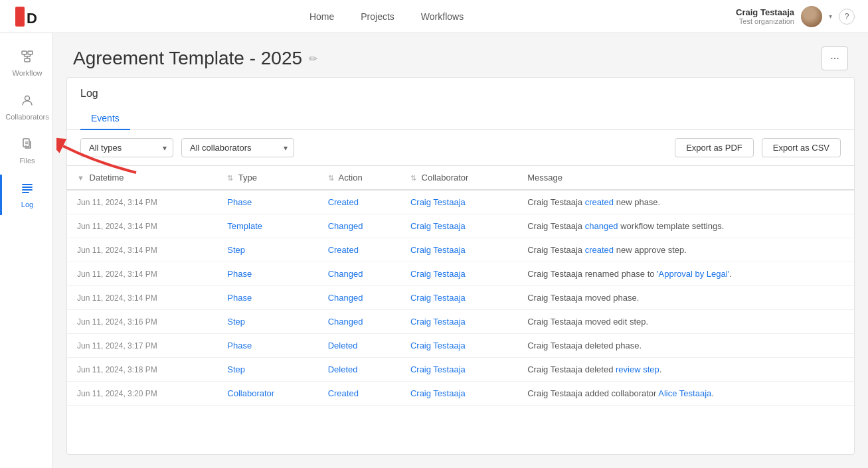  Describe the element at coordinates (461, 346) in the screenshot. I see `table-row: Jun 11, 2024, 3:17 PM Phase Deleted Crai…` at that location.